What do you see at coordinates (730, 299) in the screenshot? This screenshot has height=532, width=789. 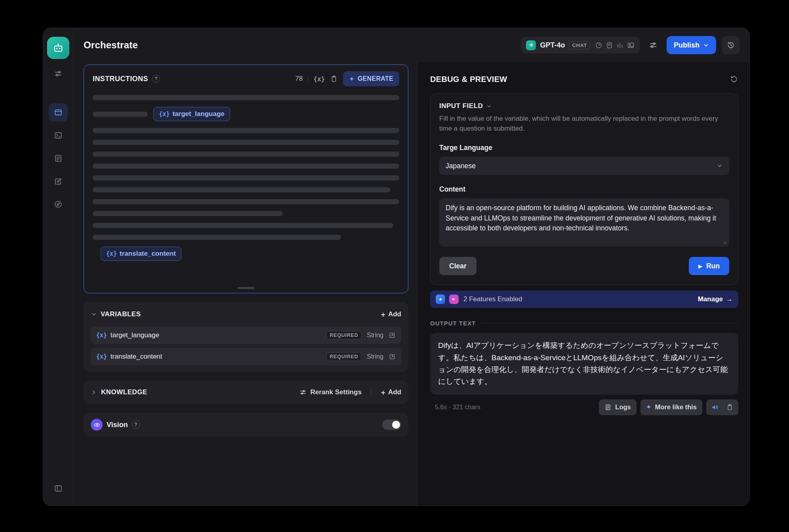 I see `arrow-right-icon: →` at bounding box center [730, 299].